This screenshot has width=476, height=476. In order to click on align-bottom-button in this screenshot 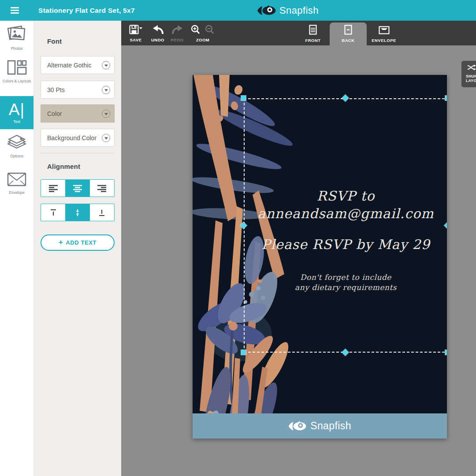, I will do `click(102, 212)`.